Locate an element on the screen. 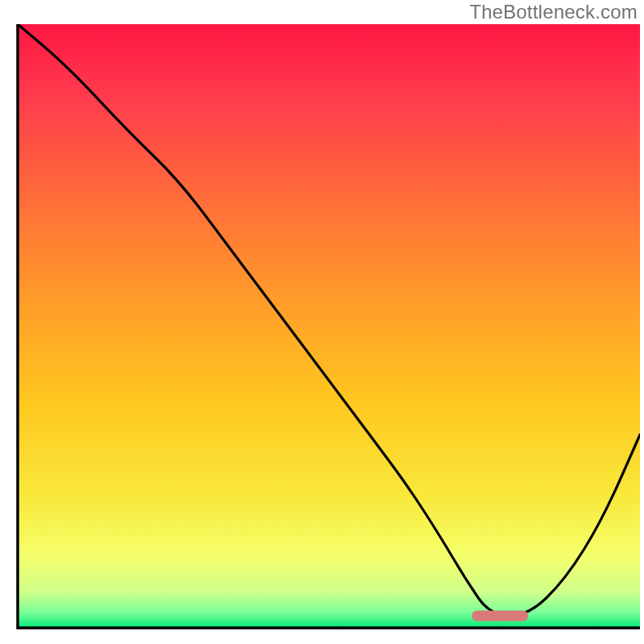 The image size is (644, 644). watermark-text: TheBottleneck.com is located at coordinates (554, 12).